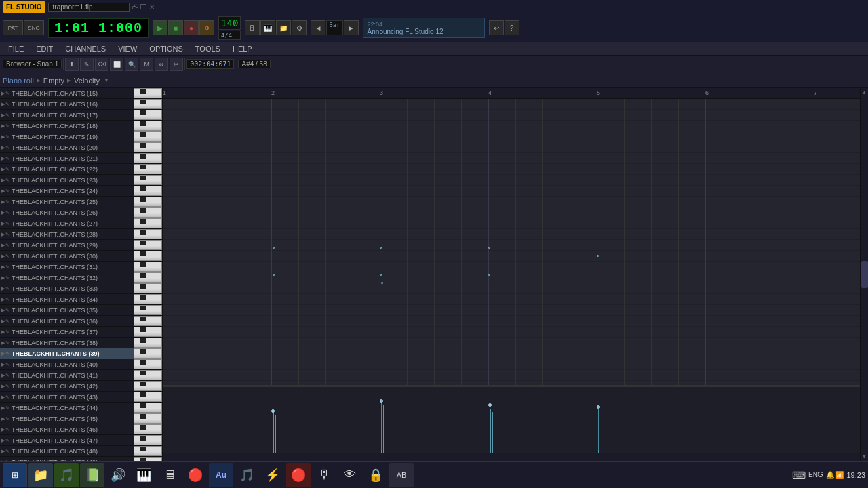 Image resolution: width=868 pixels, height=488 pixels. I want to click on piano-key-row-25: ▶✎THEBLACKHITT..CHANTS (25), so click(81, 202).